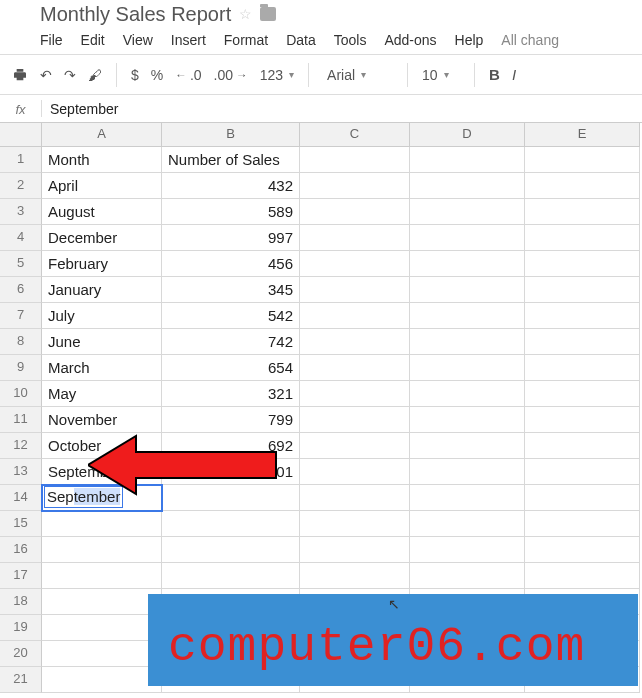 The width and height of the screenshot is (642, 698). Describe the element at coordinates (102, 342) in the screenshot. I see `cell: June` at that location.